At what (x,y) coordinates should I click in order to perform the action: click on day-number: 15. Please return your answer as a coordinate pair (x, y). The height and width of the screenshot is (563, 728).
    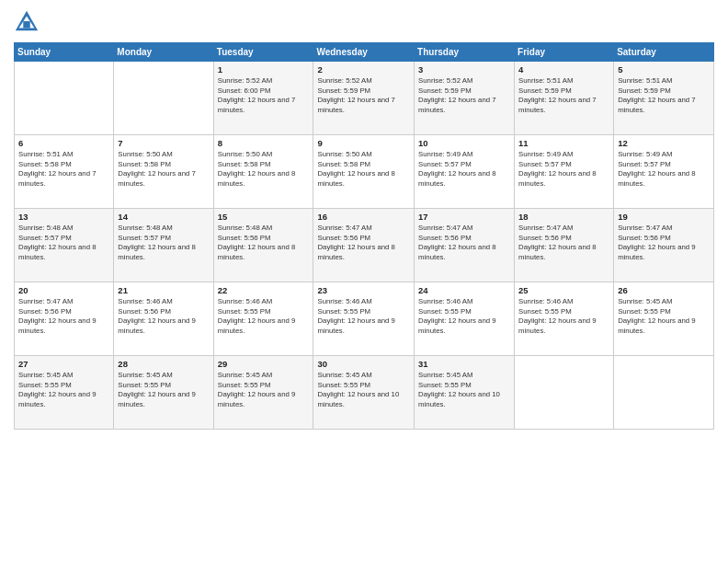
    Looking at the image, I should click on (264, 217).